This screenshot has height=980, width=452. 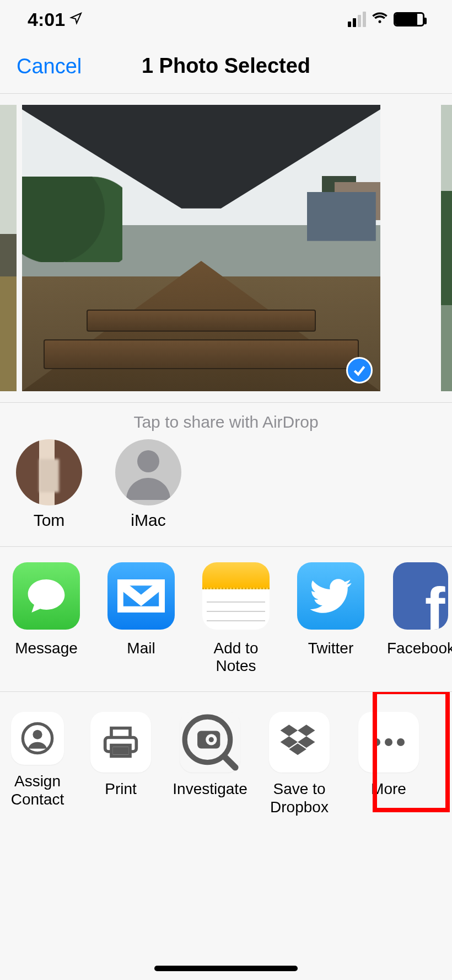 I want to click on action-print: Print, so click(x=121, y=764).